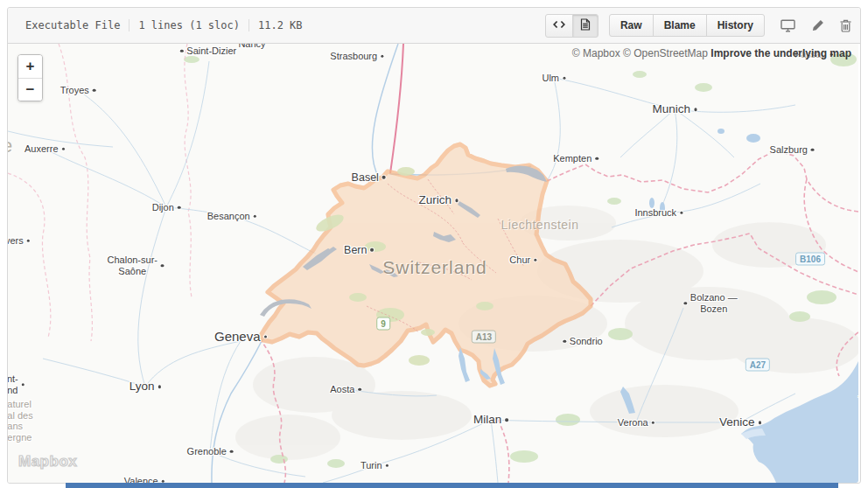 This screenshot has height=488, width=868. I want to click on city-name: Kempten, so click(572, 159).